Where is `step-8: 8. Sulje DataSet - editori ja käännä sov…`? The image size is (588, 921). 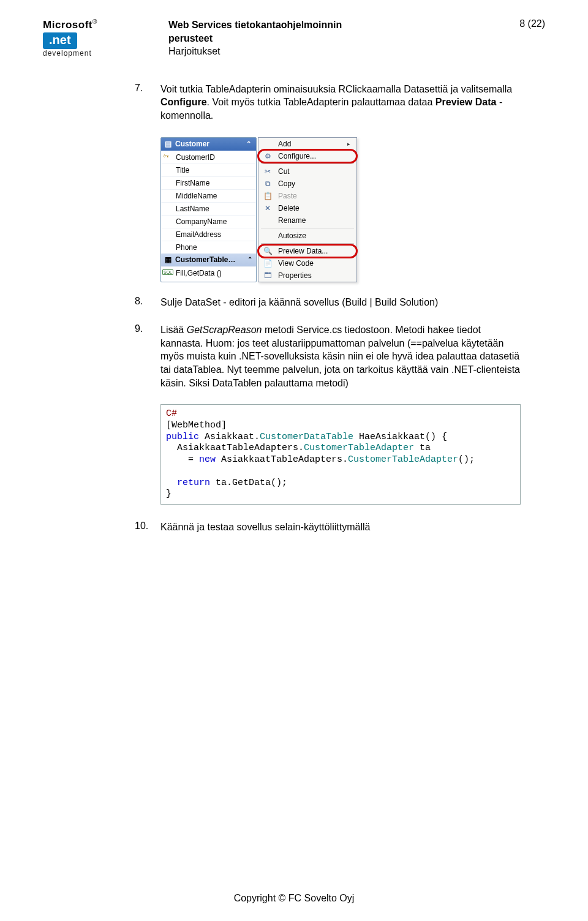
step-8: 8. Sulje DataSet - editori ja käännä sov… is located at coordinates (328, 303).